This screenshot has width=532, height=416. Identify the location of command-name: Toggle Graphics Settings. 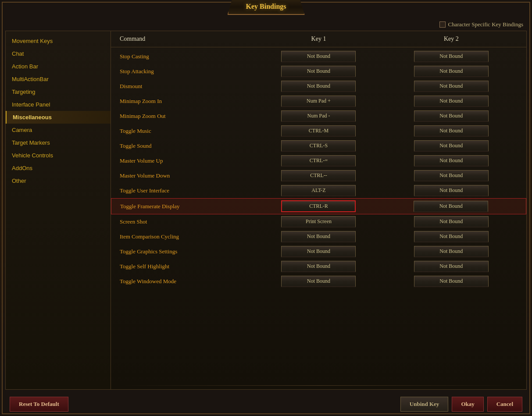
(186, 252).